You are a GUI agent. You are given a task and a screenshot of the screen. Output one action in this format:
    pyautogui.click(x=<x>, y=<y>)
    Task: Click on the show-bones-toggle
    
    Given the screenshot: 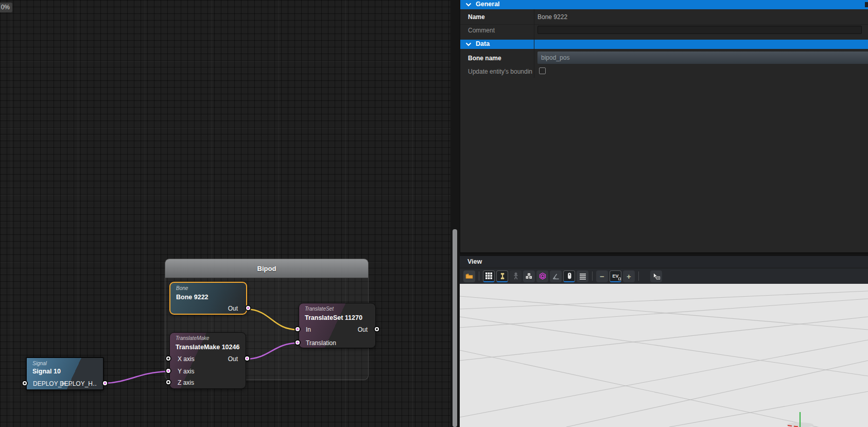 What is the action you would take?
    pyautogui.click(x=502, y=276)
    